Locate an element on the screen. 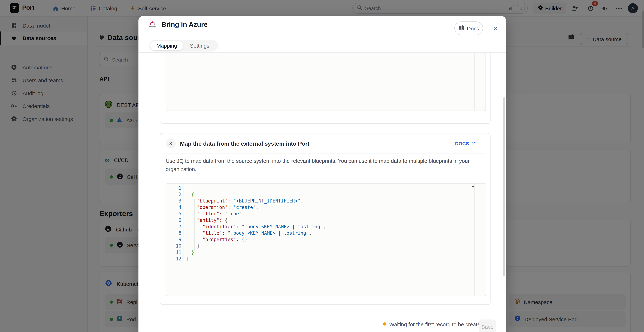 This screenshot has height=332, width=644. docs-link-label: DOCS is located at coordinates (462, 144).